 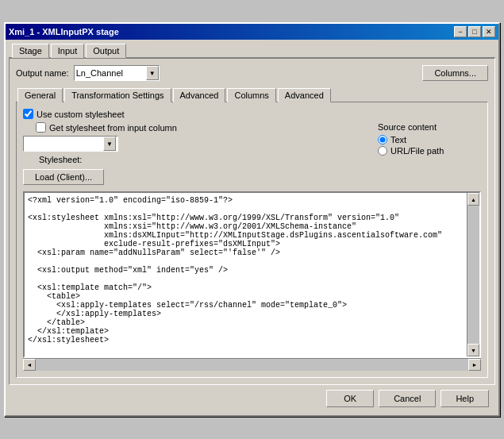 What do you see at coordinates (67, 51) in the screenshot?
I see `tab-input: Input` at bounding box center [67, 51].